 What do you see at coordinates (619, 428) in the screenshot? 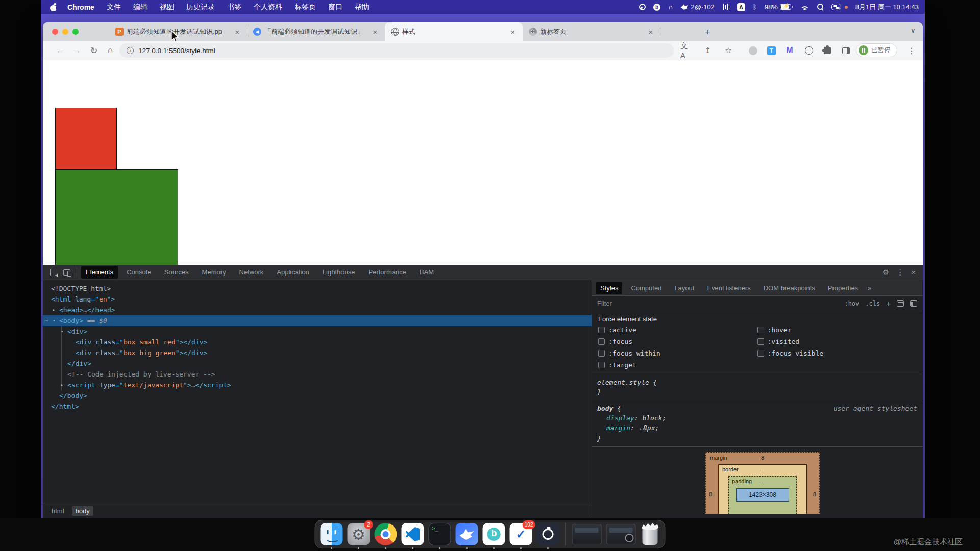
I see `property-name: margin` at bounding box center [619, 428].